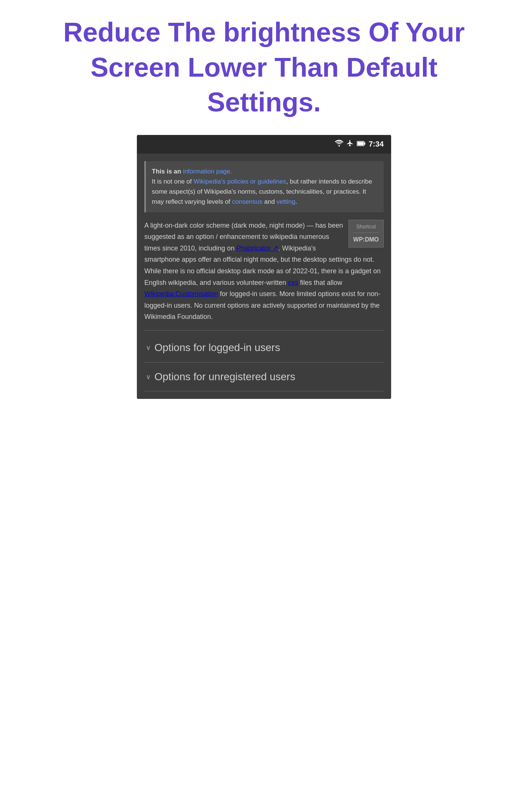 The image size is (528, 812). What do you see at coordinates (264, 377) in the screenshot?
I see `section-unregistered: ∨ Options for unregistered users` at bounding box center [264, 377].